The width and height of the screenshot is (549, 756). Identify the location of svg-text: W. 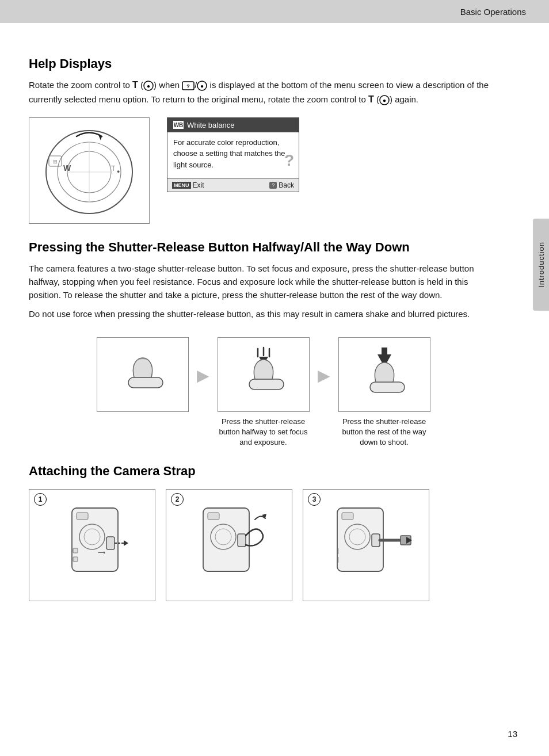
(67, 168).